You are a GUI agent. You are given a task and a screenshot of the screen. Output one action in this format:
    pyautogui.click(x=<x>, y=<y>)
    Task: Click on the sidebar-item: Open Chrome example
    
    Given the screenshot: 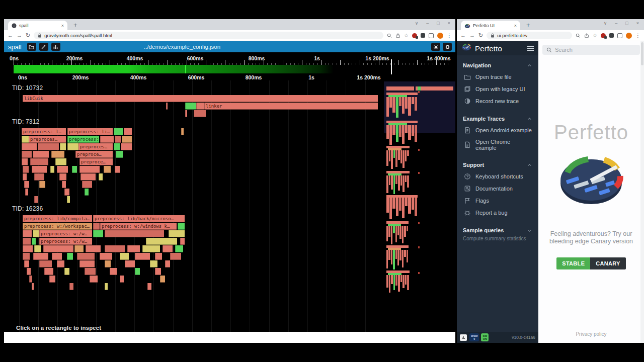 What is the action you would take?
    pyautogui.click(x=498, y=145)
    